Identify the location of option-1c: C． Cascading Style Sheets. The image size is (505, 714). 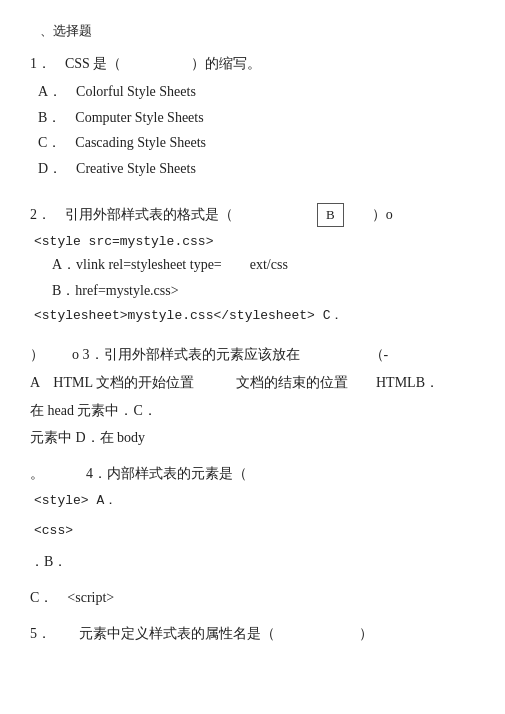
(252, 143).